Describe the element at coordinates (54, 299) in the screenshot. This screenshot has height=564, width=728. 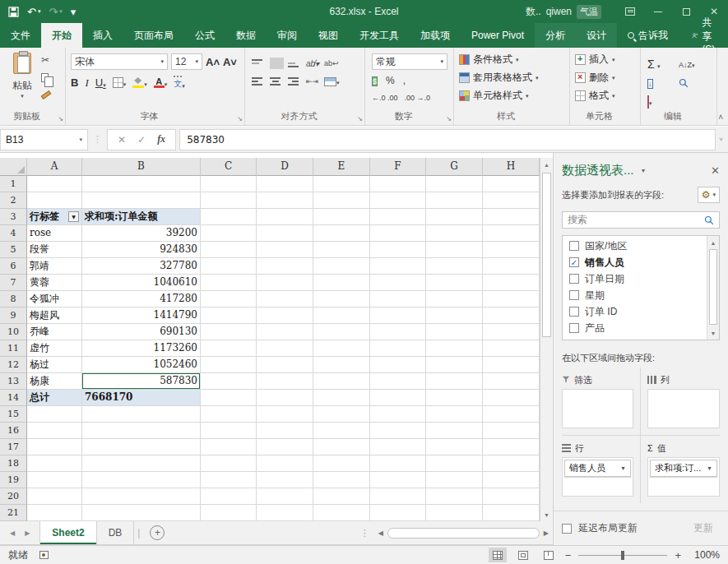
I see `cell-A8: 令狐冲` at that location.